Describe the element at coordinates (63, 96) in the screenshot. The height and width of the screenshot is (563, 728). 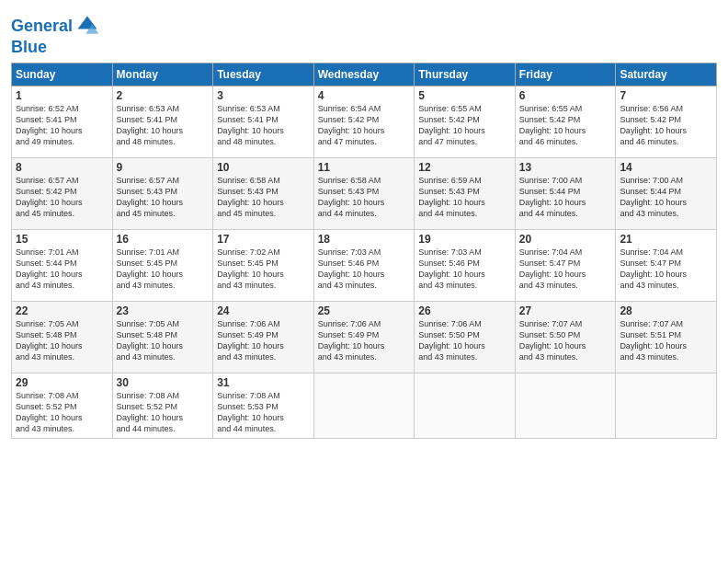
I see `day-number: 1` at that location.